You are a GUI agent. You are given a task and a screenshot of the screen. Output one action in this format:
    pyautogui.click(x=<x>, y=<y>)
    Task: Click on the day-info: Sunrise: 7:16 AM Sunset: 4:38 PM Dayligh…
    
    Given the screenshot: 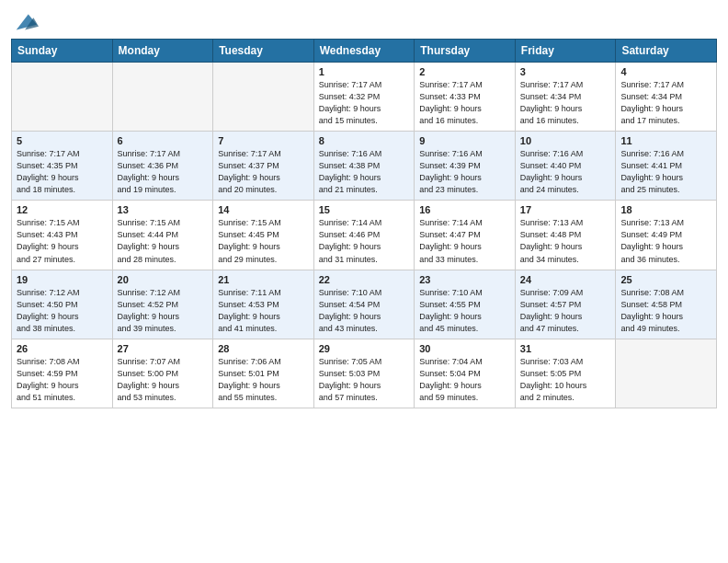 What is the action you would take?
    pyautogui.click(x=364, y=172)
    